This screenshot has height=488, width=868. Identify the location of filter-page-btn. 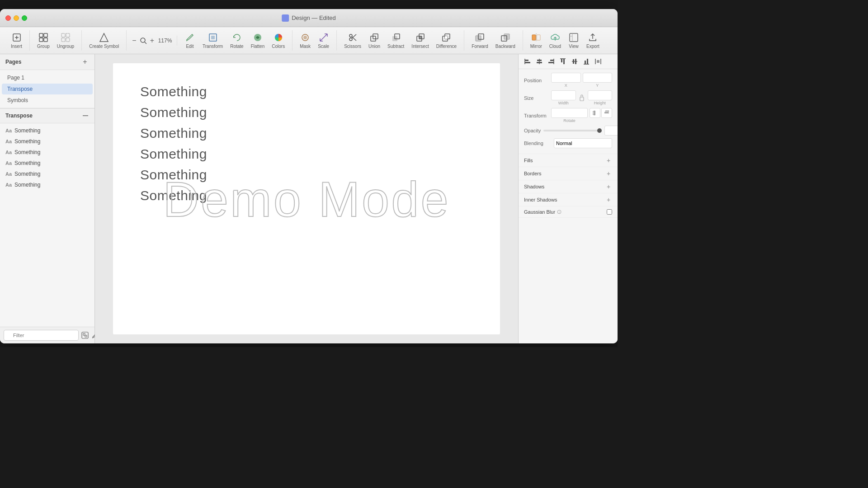
(85, 335).